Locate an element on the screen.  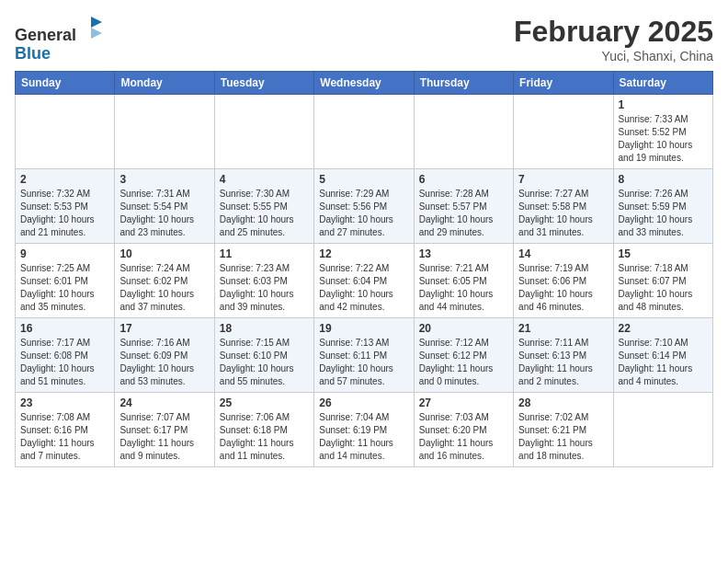
day-info: Sunrise: 7:11 AM Sunset: 6:13 PM Dayligh… is located at coordinates (563, 362).